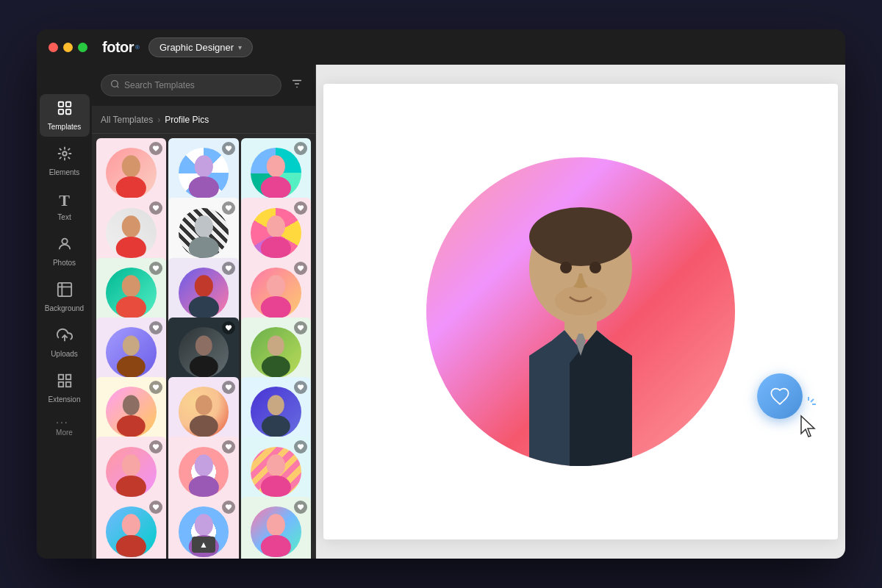 The image size is (882, 588). I want to click on sidebar-item-extension: Extension, so click(65, 388).